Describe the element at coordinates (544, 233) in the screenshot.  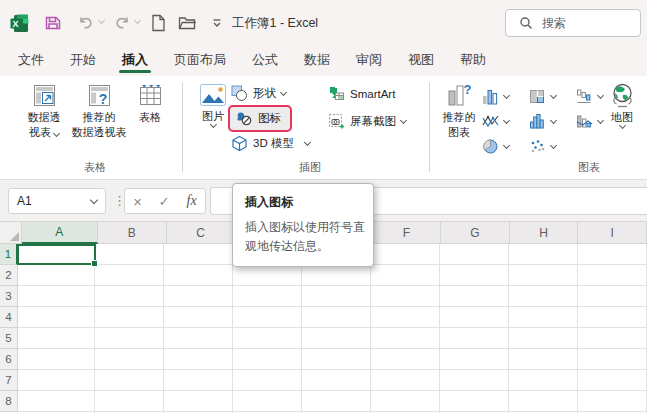
I see `column-header-h: H` at that location.